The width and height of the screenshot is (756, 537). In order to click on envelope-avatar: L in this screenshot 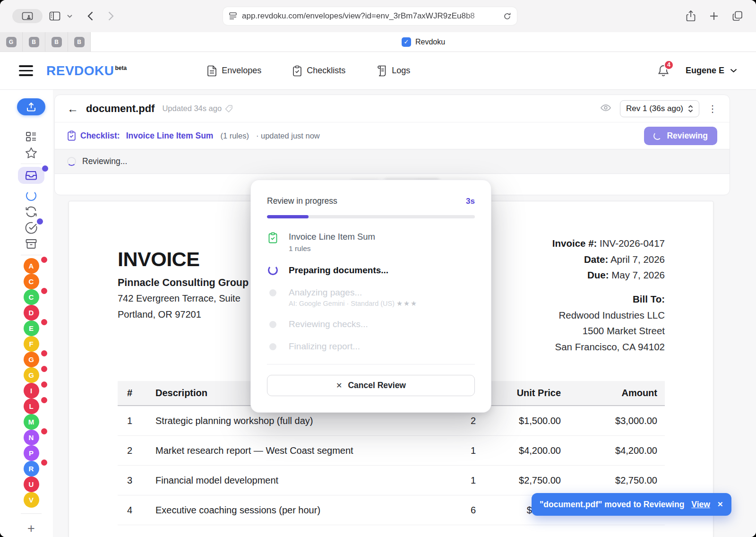, I will do `click(31, 407)`.